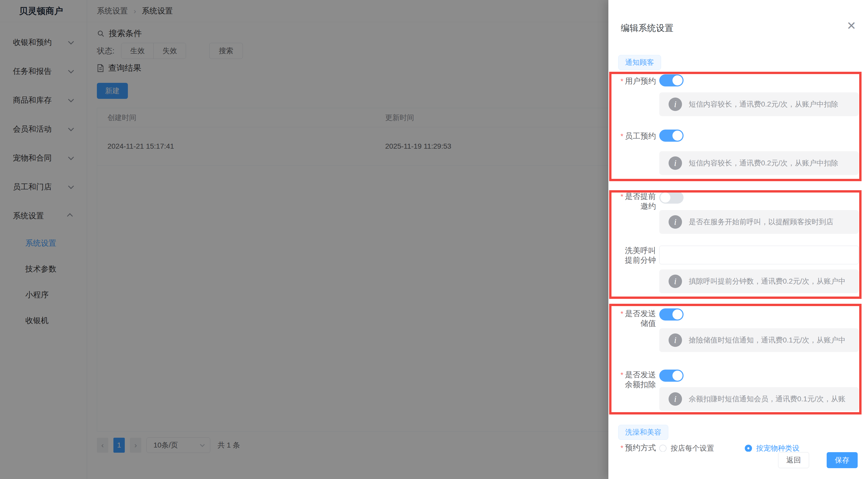  Describe the element at coordinates (647, 28) in the screenshot. I see `drawer-title: 编辑系统设置` at that location.